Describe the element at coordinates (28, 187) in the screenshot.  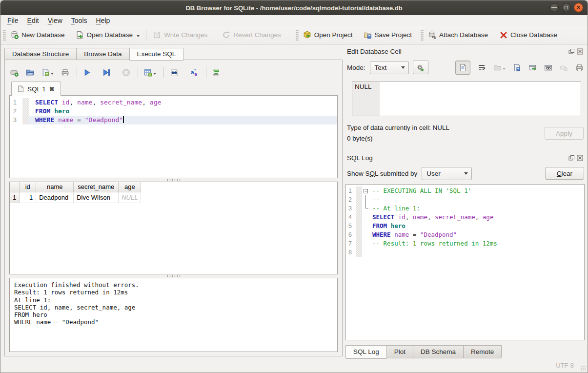
I see `column-header-id: id` at that location.